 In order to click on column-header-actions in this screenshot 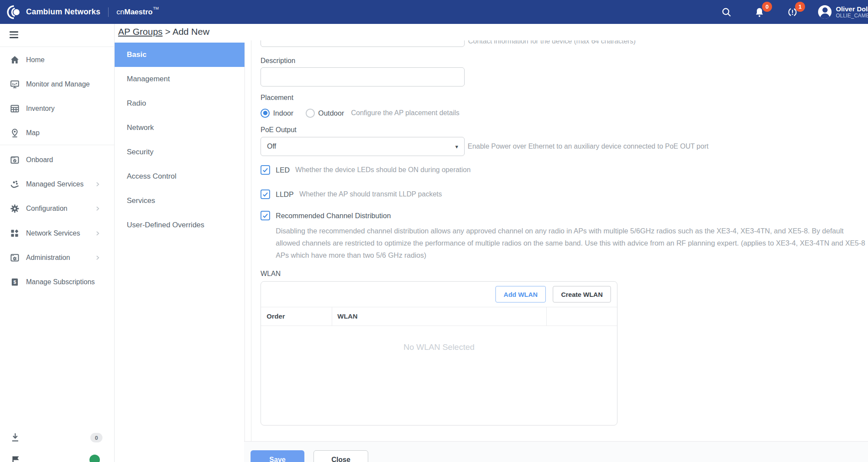, I will do `click(582, 316)`.